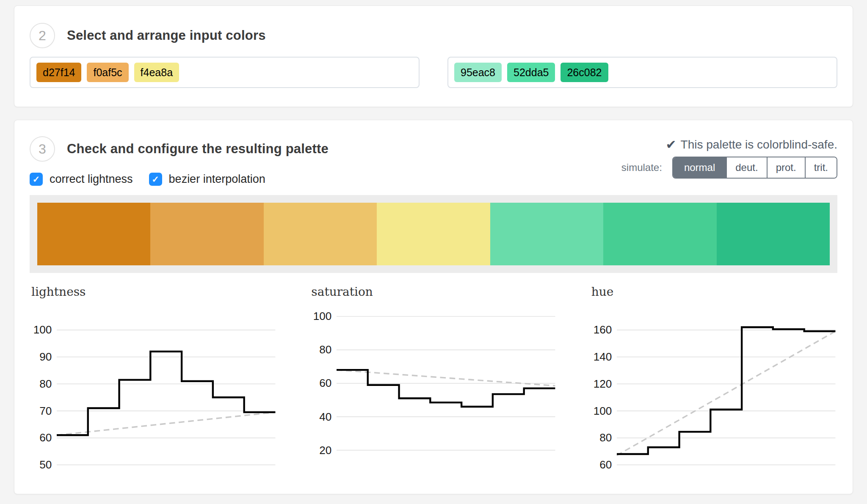 Image resolution: width=867 pixels, height=504 pixels. Describe the element at coordinates (584, 72) in the screenshot. I see `color-chip-26c082: 26c082` at that location.